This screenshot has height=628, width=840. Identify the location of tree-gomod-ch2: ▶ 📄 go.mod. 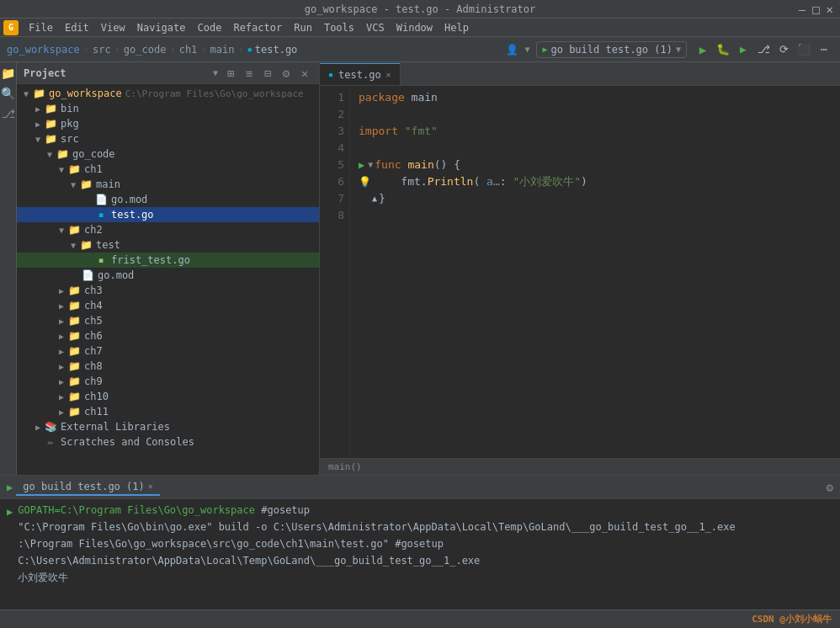
(168, 275).